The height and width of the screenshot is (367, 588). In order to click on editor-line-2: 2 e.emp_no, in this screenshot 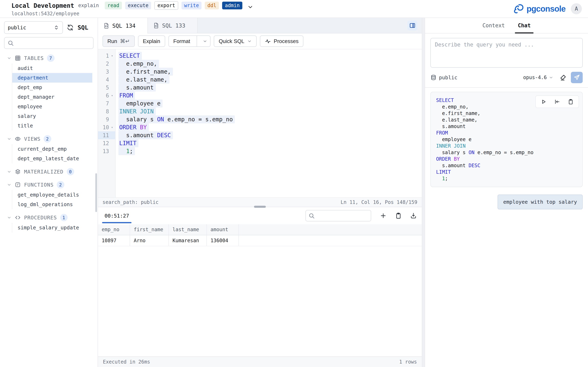, I will do `click(260, 64)`.